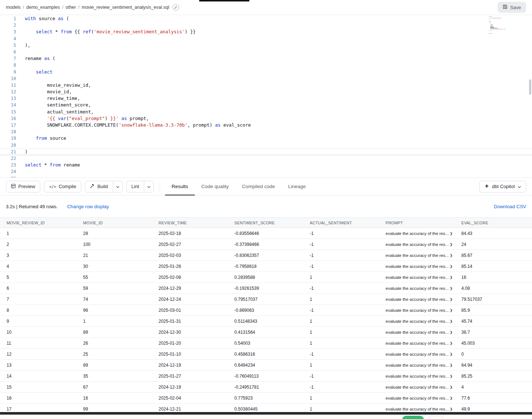 This screenshot has width=532, height=419. I want to click on breadcrumb-segment: demo_examples, so click(43, 7).